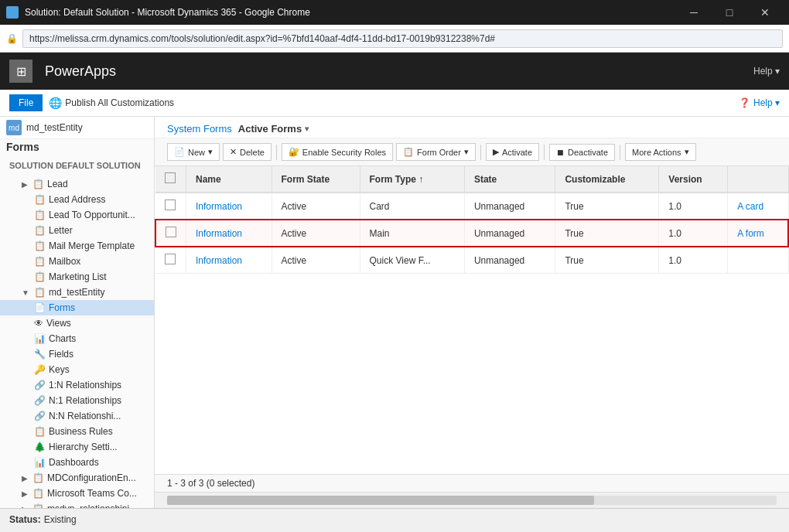 The image size is (789, 532). Describe the element at coordinates (77, 354) in the screenshot. I see `sidebar-item-fields: 🔧 Fields` at that location.